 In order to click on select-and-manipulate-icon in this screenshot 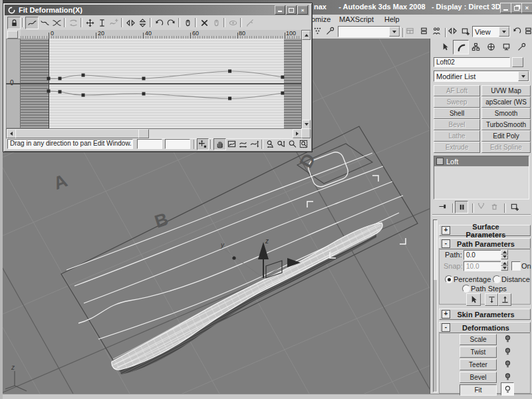, I will do `click(527, 31)`.